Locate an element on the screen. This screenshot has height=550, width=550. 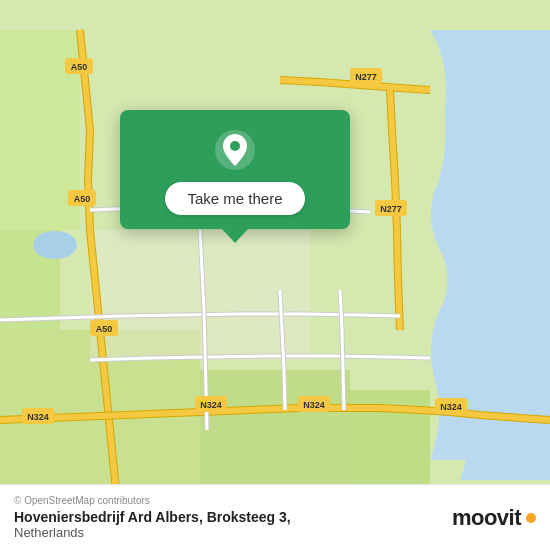
n324-center-right-label: N324 is located at coordinates (314, 405).